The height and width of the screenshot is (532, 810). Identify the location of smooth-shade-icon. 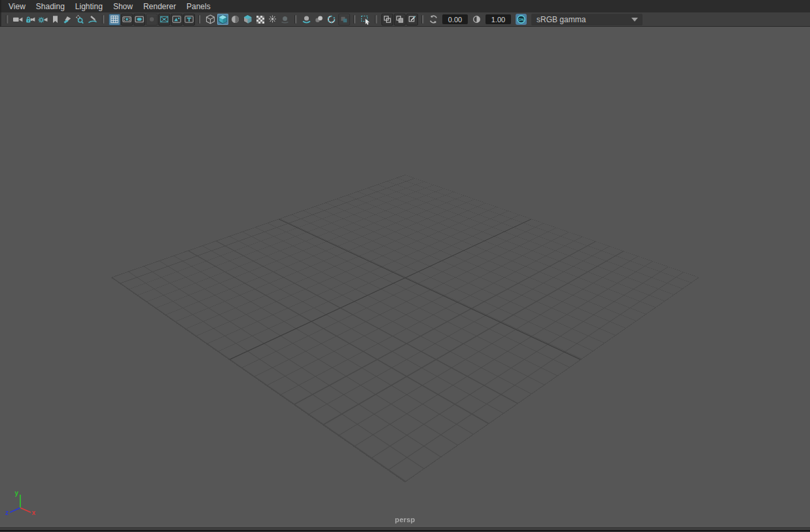
(222, 20).